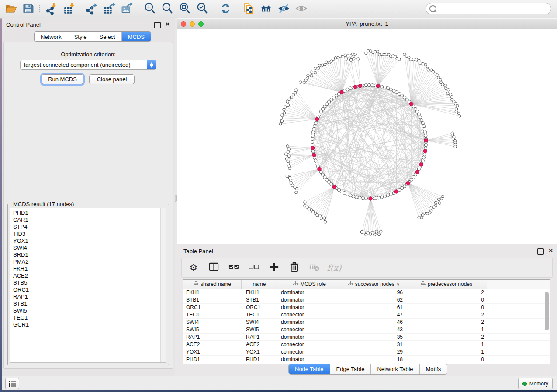  Describe the element at coordinates (488, 9) in the screenshot. I see `search-field` at that location.